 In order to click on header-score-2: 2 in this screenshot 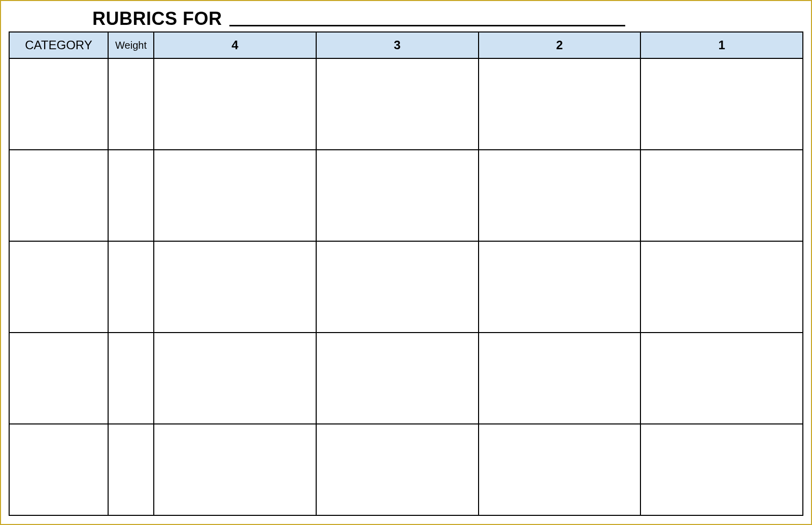, I will do `click(560, 45)`.